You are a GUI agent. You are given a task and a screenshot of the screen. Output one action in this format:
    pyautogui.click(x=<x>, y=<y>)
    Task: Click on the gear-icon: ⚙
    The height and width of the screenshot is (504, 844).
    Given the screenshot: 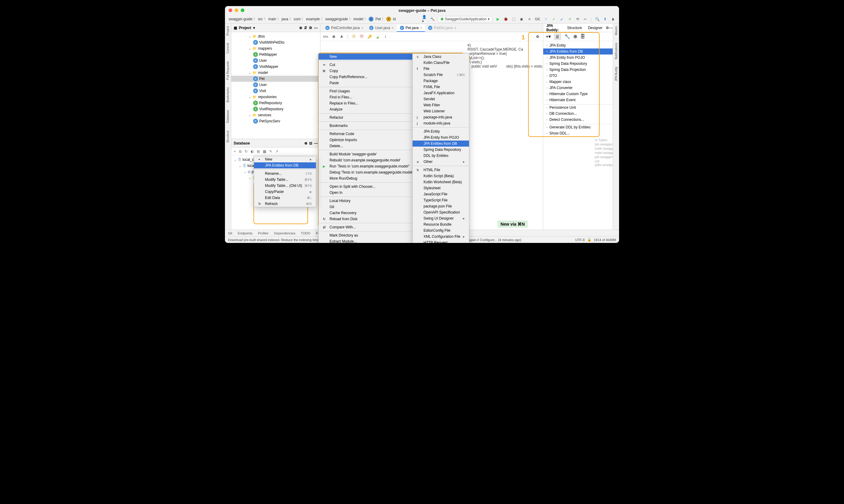 What is the action you would take?
    pyautogui.click(x=311, y=28)
    